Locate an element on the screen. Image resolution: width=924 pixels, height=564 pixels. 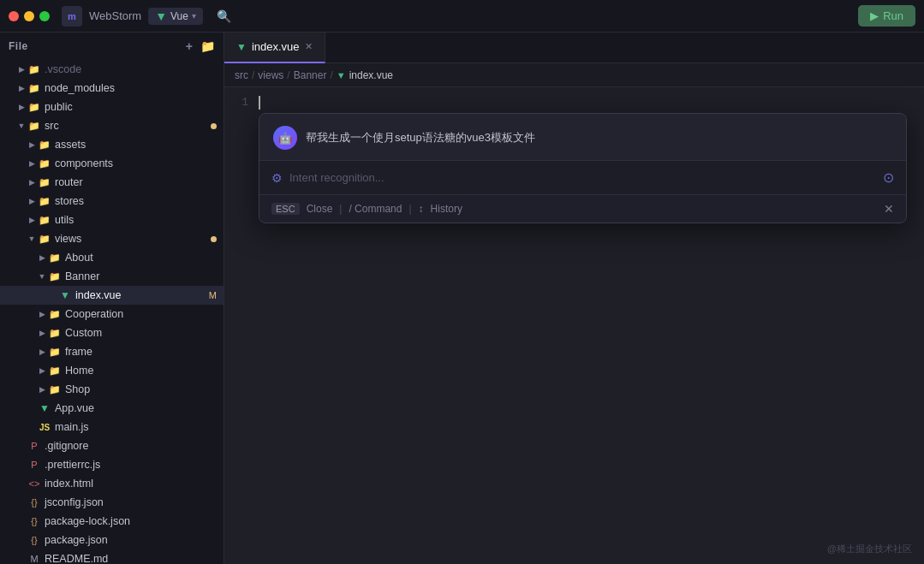
breadcrumb-sep-1: / is located at coordinates (253, 75).